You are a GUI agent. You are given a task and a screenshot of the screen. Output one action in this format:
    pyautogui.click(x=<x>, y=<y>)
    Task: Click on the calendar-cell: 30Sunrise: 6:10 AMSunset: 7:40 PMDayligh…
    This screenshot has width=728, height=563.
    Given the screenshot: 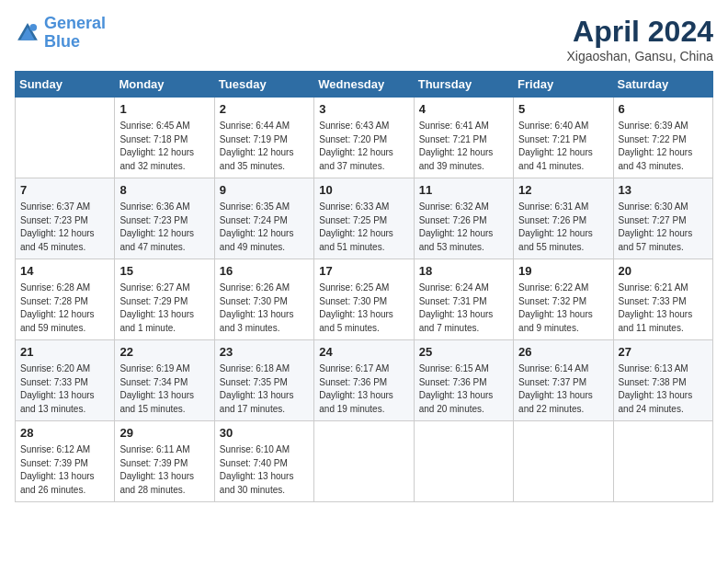 What is the action you would take?
    pyautogui.click(x=264, y=462)
    